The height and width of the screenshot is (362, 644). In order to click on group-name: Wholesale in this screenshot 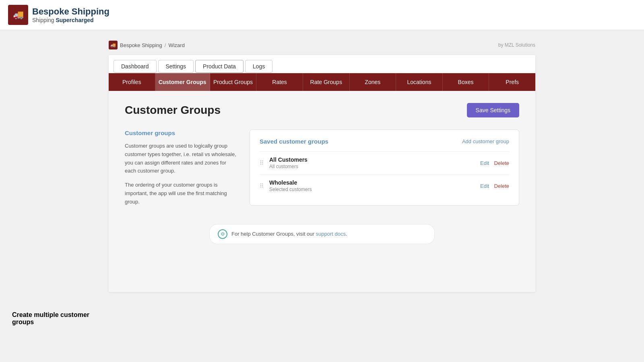, I will do `click(373, 183)`.